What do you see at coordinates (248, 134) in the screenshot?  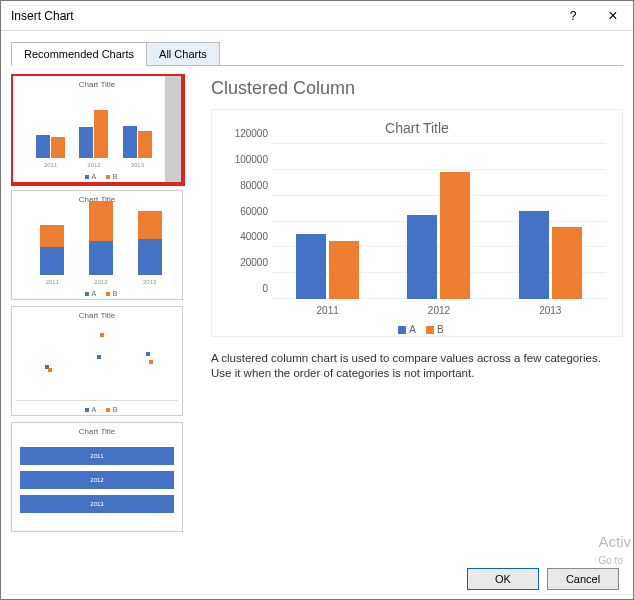 I see `y-tick-label: 120000` at bounding box center [248, 134].